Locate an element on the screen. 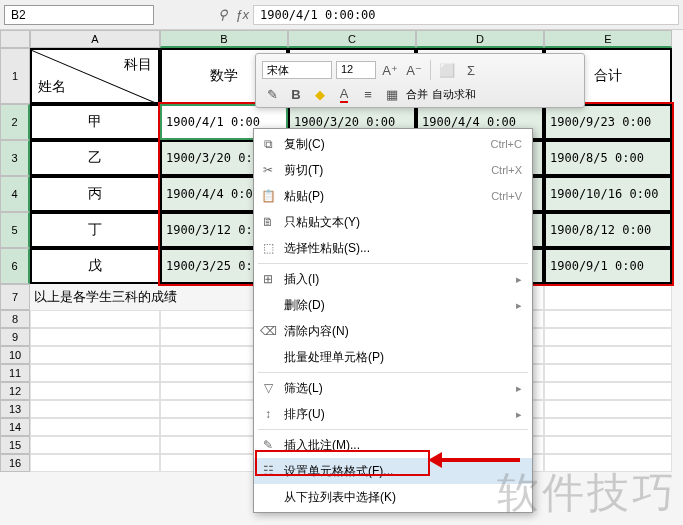 The width and height of the screenshot is (683, 525). merge-icon: ⬜ is located at coordinates (447, 70).